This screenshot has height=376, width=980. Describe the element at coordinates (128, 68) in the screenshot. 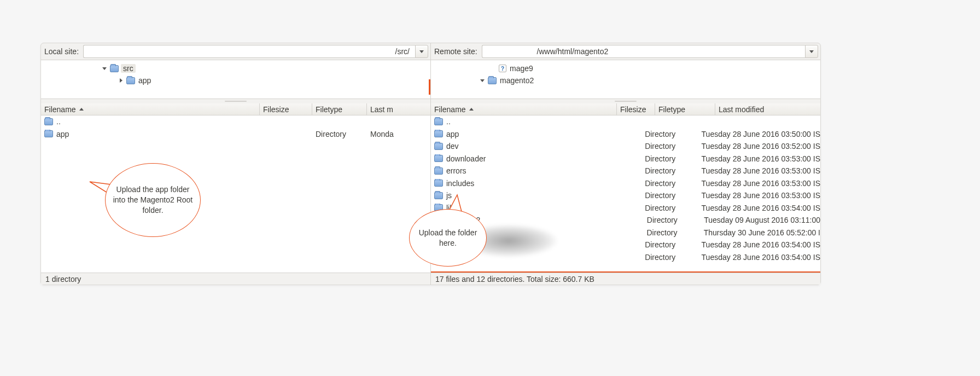

I see `tree-item-label: src` at that location.